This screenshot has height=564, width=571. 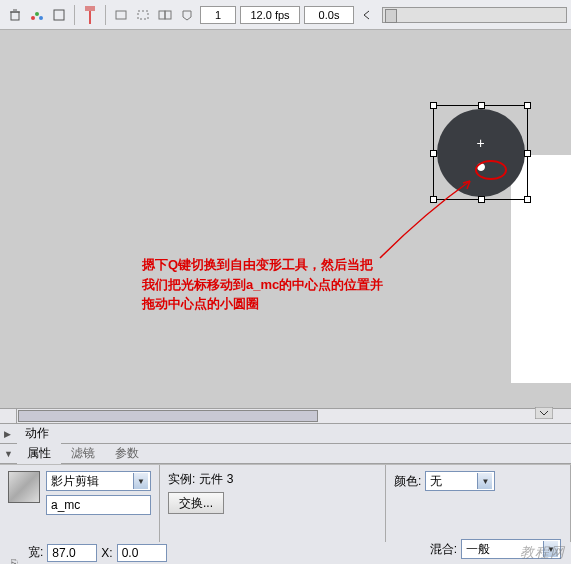 What do you see at coordinates (511, 549) in the screenshot?
I see `blend-dropdown: 一般 ▼` at bounding box center [511, 549].